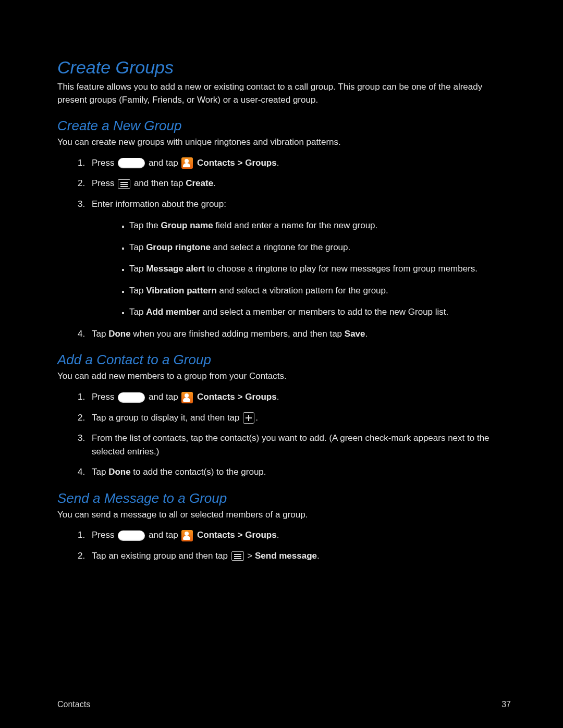  What do you see at coordinates (299, 472) in the screenshot?
I see `sec2-step-4: Tap Done to add the contact(s) to the gr…` at bounding box center [299, 472].